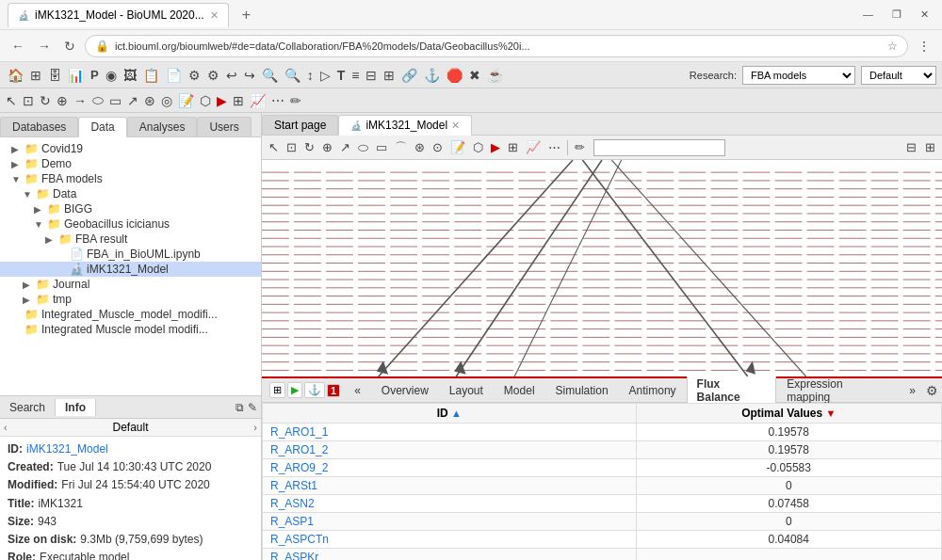  I want to click on tree-item-bigg: ▶ 📁 BIGG, so click(130, 209).